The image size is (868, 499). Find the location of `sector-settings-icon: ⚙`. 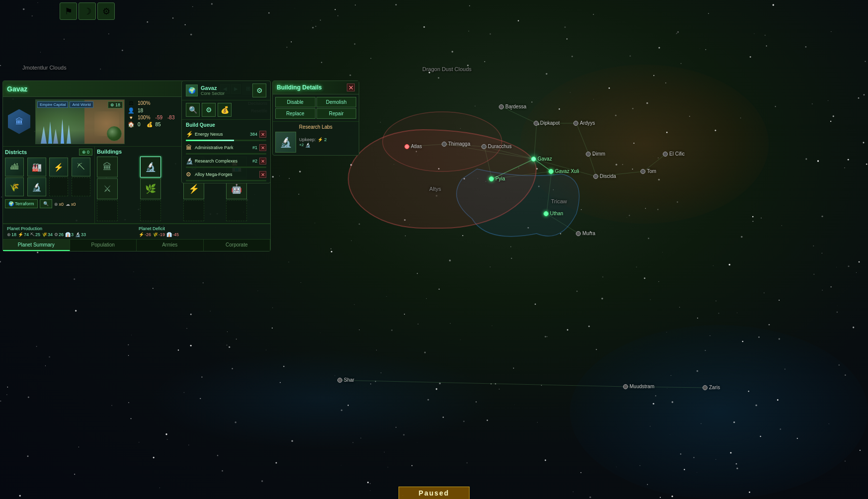

sector-settings-icon: ⚙ is located at coordinates (259, 90).